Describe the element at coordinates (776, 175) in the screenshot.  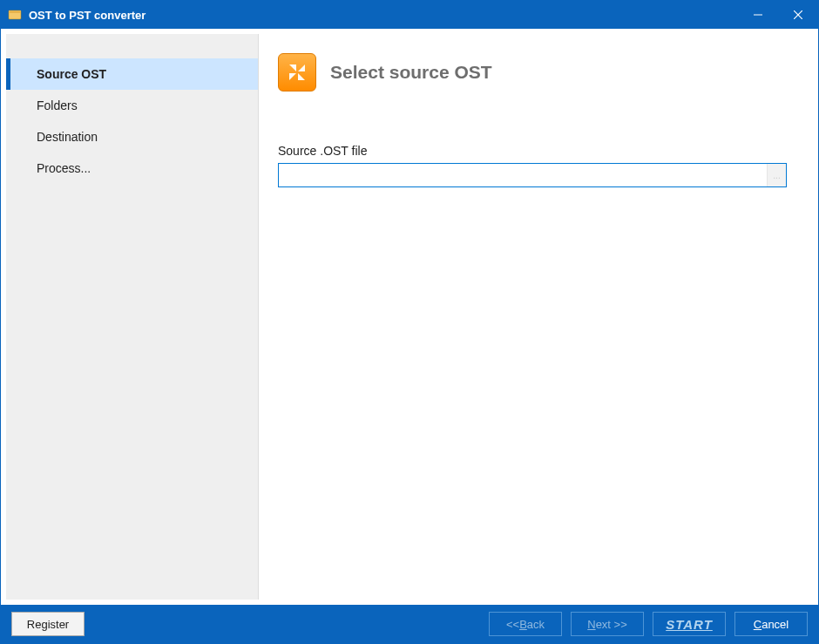
I see `browse-button: ...` at that location.